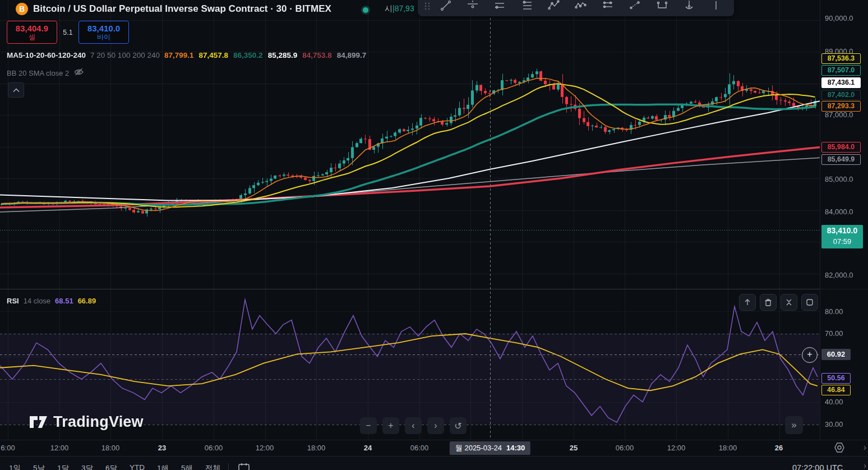 This screenshot has width=868, height=470. What do you see at coordinates (366, 10) in the screenshot?
I see `market-status-dot` at bounding box center [366, 10].